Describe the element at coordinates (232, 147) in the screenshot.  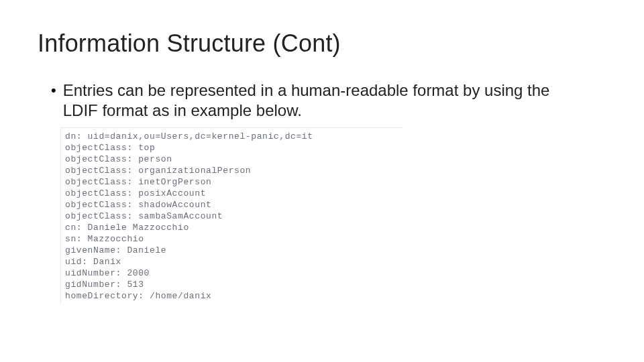
I see `code-line: objectClass: top` at that location.